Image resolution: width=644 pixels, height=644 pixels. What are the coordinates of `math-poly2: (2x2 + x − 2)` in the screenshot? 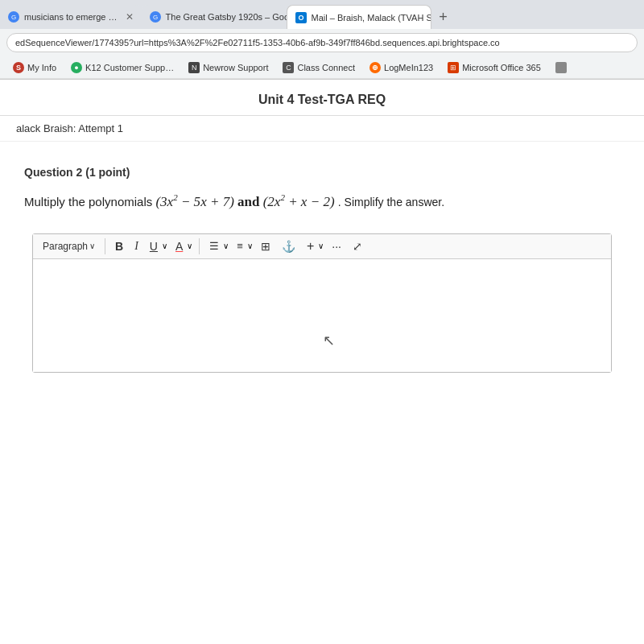 It's located at (301, 201).